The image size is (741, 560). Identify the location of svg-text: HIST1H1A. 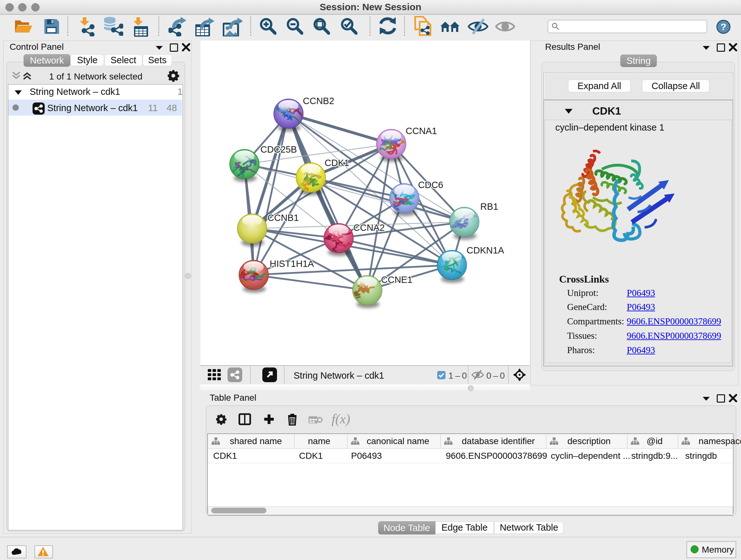
(292, 264).